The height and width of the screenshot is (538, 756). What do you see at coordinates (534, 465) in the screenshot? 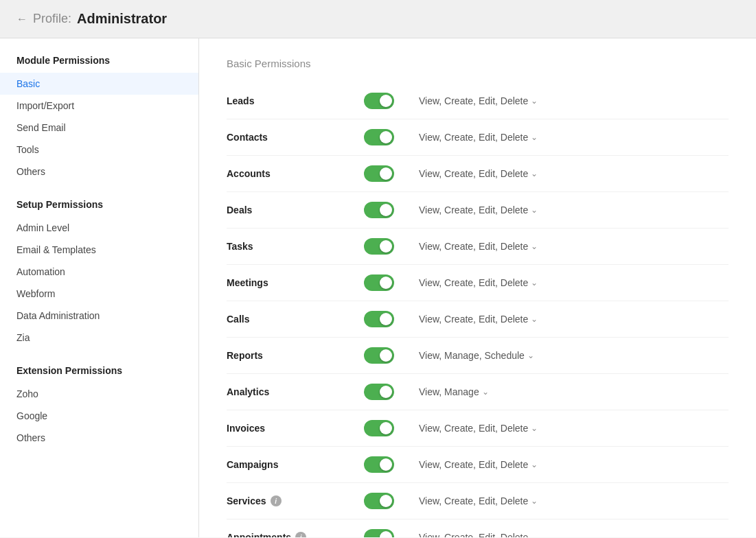
I see `chevron-down-icon-campaigns: ⌄` at bounding box center [534, 465].